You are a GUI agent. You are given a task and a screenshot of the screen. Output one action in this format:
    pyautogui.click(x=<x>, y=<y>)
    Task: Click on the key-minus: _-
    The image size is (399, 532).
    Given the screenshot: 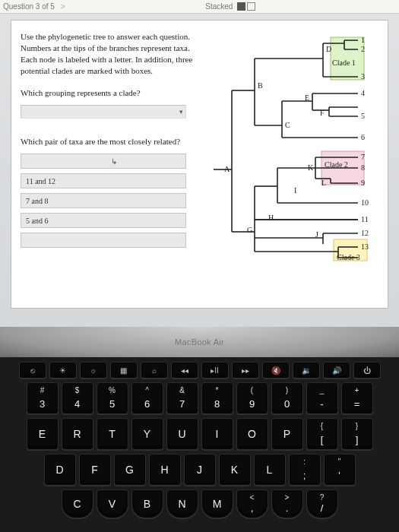 What is the action you would take?
    pyautogui.click(x=322, y=398)
    